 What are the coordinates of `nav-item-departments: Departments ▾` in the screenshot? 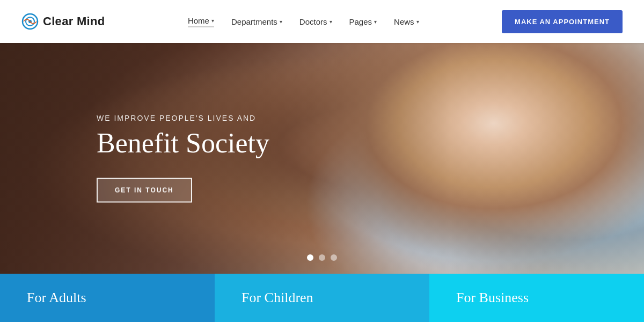 It's located at (257, 21).